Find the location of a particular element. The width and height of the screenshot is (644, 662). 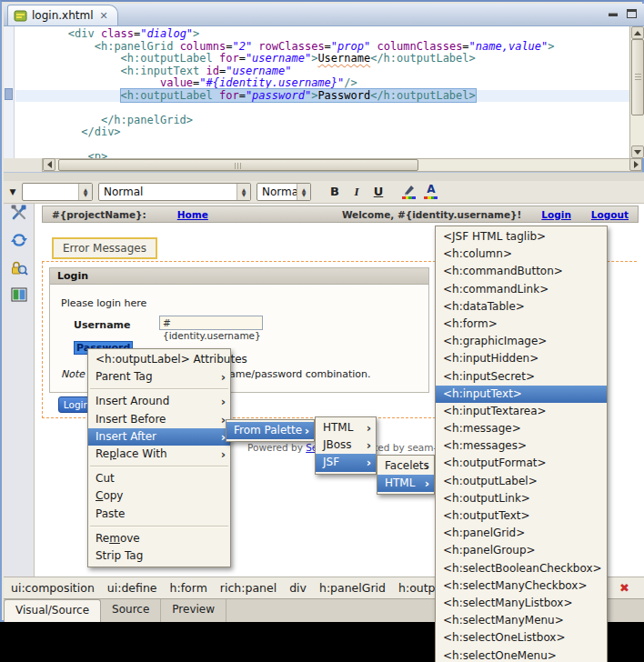

highlight-pen-icon is located at coordinates (409, 192).